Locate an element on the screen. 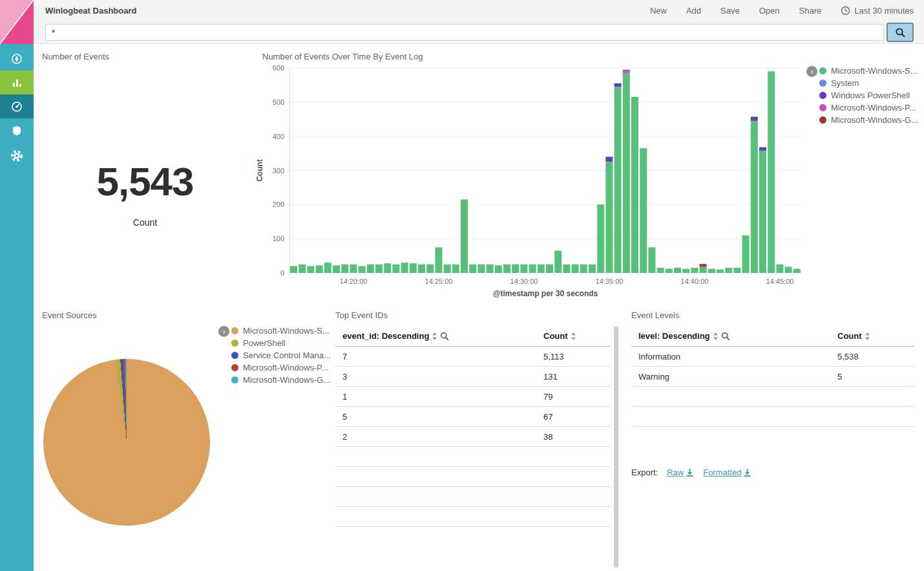 The height and width of the screenshot is (571, 924). column-header-event-id: event_id: Descending is located at coordinates (395, 336).